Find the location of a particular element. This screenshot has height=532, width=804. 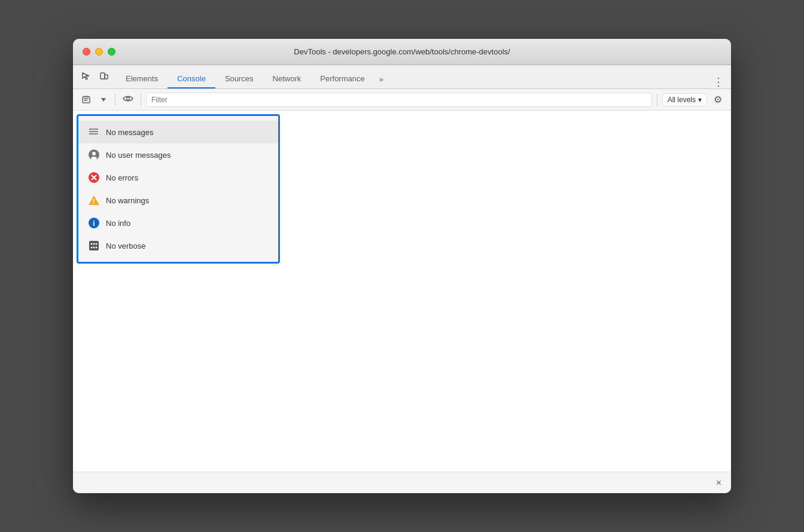

window-title: DevTools - developers.google.com/web/too… is located at coordinates (402, 51).